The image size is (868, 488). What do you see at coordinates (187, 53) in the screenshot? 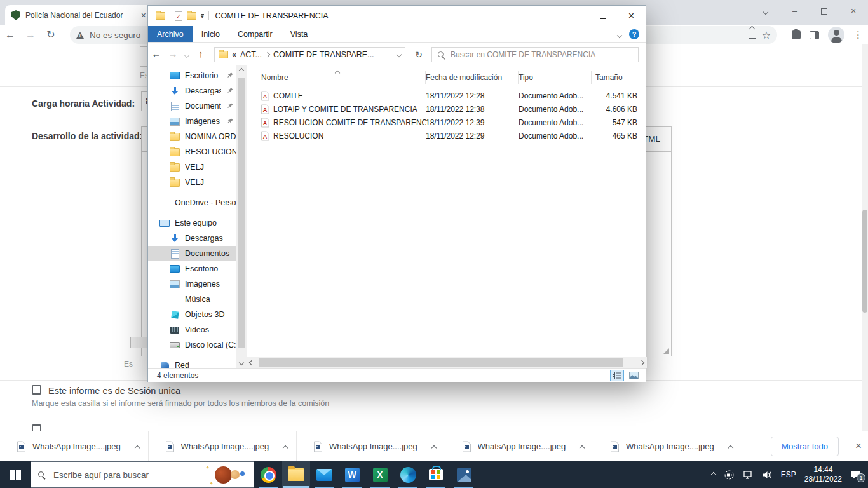
I see `recent-locations-chevron-icon` at bounding box center [187, 53].